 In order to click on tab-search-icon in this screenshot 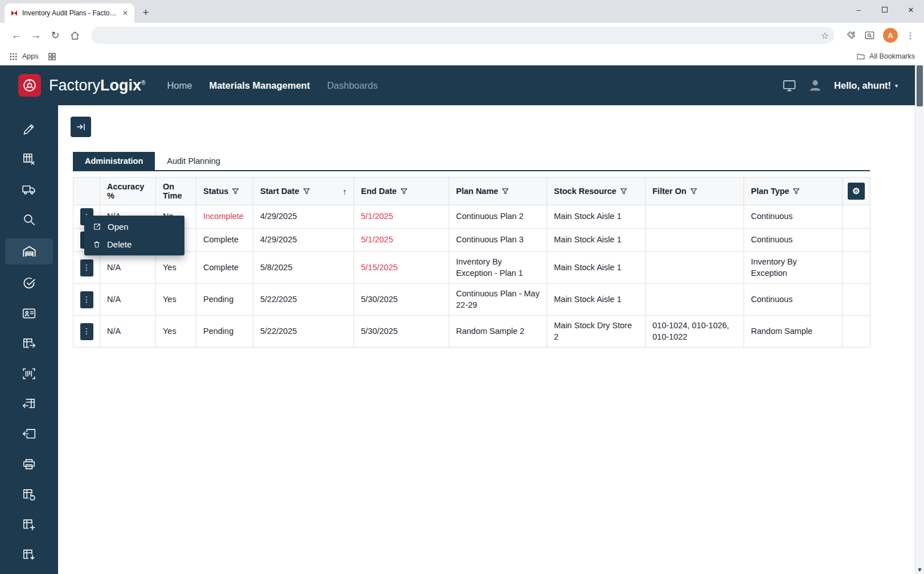, I will do `click(870, 35)`.